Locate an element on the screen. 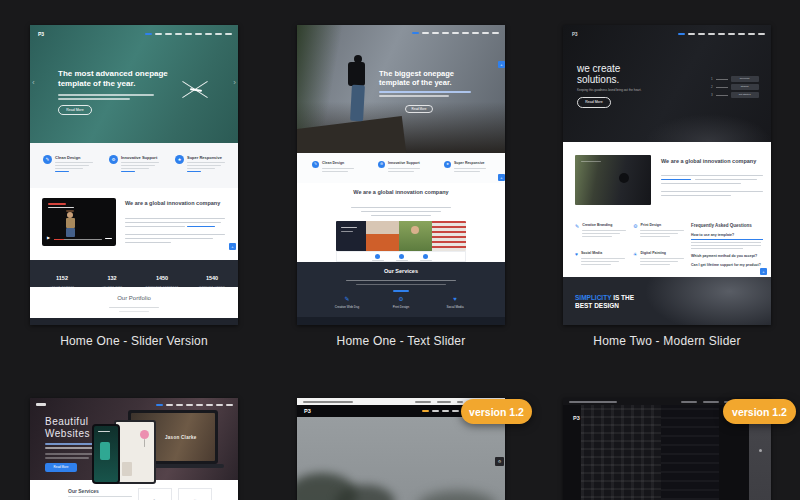 The image size is (800, 500). hero-title-line1: Beautiful is located at coordinates (66, 422).